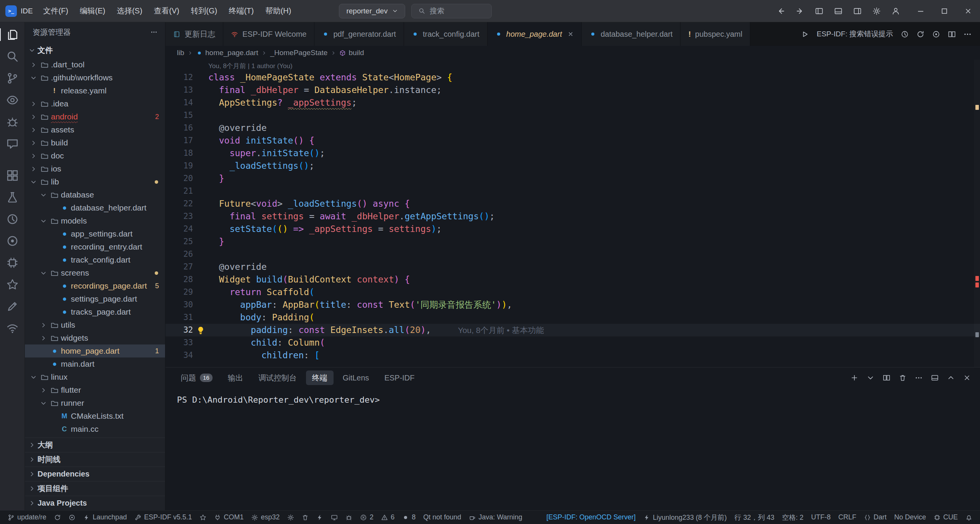  What do you see at coordinates (936, 34) in the screenshot?
I see `run-configuration` at bounding box center [936, 34].